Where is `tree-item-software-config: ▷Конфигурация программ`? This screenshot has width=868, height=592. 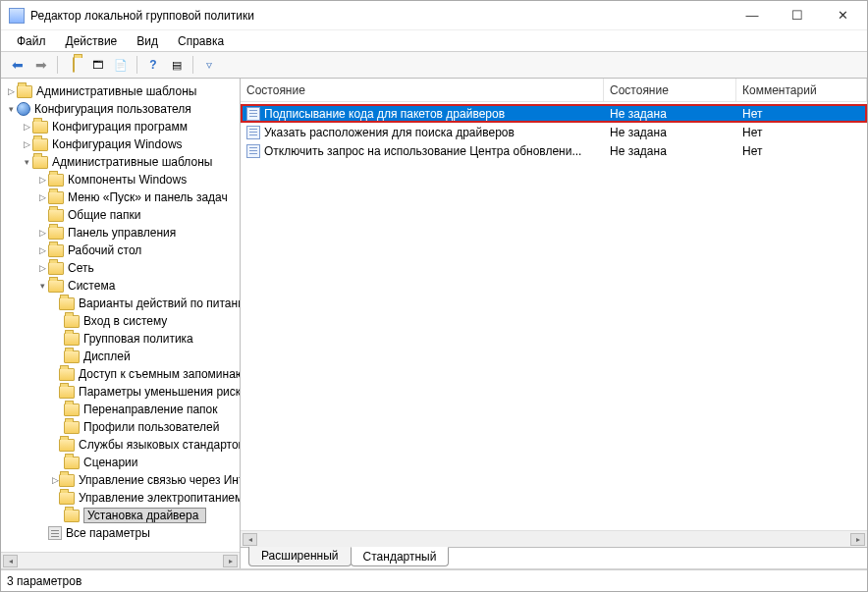 tree-item-software-config: ▷Конфигурация программ is located at coordinates (130, 127).